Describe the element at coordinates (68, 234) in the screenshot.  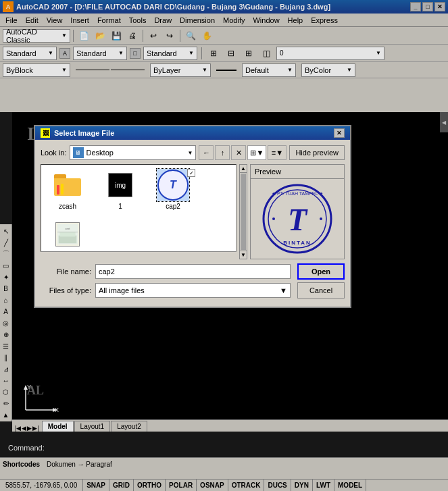
I see `gudang-icon: cert` at that location.